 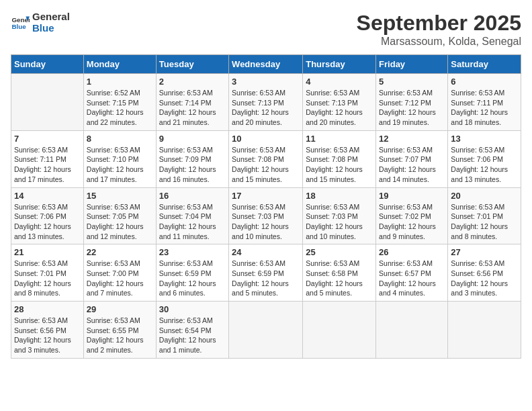 What do you see at coordinates (412, 107) in the screenshot?
I see `day-info: Sunrise: 6:53 AMSunset: 7:12 PMDaylight:…` at bounding box center [412, 107].